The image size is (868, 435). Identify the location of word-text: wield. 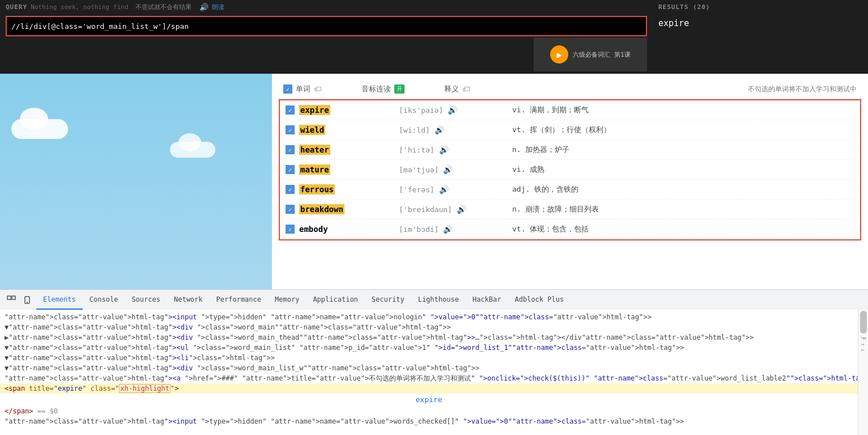
(312, 130).